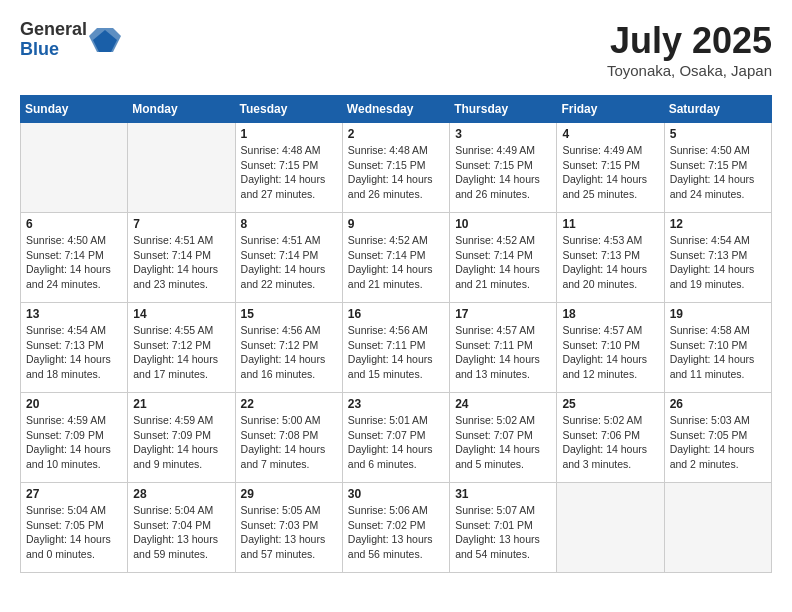 Image resolution: width=792 pixels, height=612 pixels. I want to click on day-number: 11, so click(610, 224).